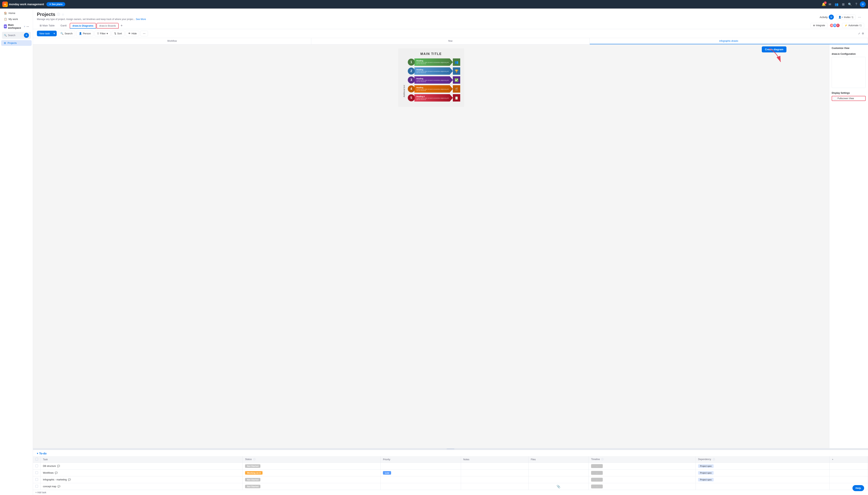  Describe the element at coordinates (823, 4) in the screenshot. I see `notifications-icon: 🔔 1` at that location.